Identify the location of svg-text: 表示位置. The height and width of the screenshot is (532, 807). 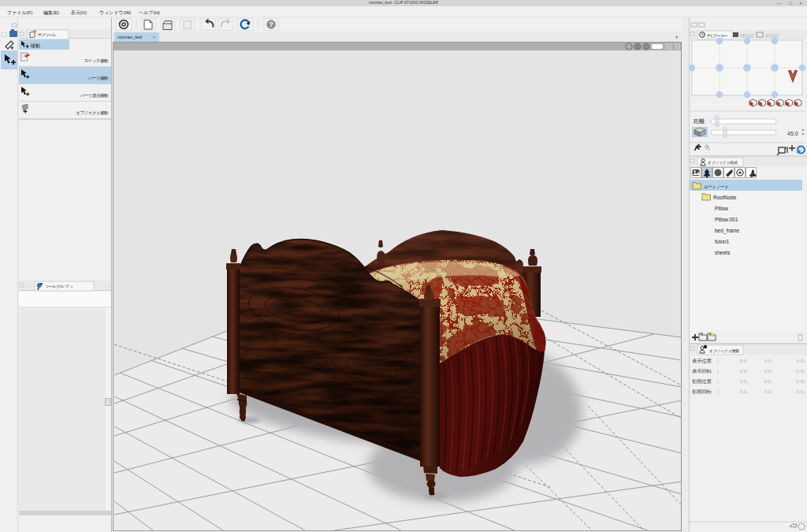
(702, 361).